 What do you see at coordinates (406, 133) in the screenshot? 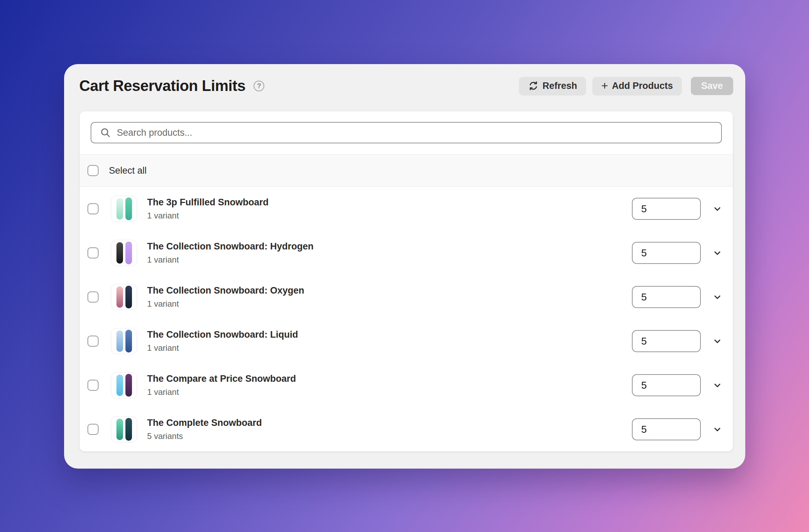
I see `search-section` at bounding box center [406, 133].